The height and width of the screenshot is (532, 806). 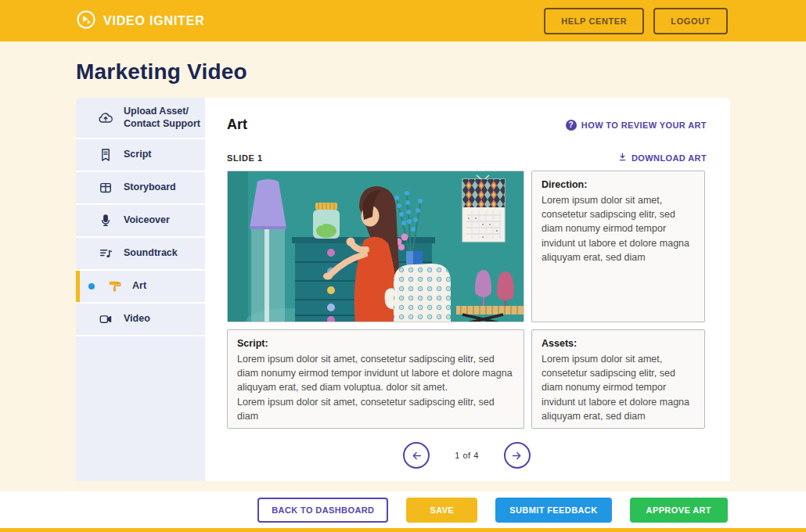 I want to click on sidebar-item-voiceover: Voiceover, so click(x=141, y=221).